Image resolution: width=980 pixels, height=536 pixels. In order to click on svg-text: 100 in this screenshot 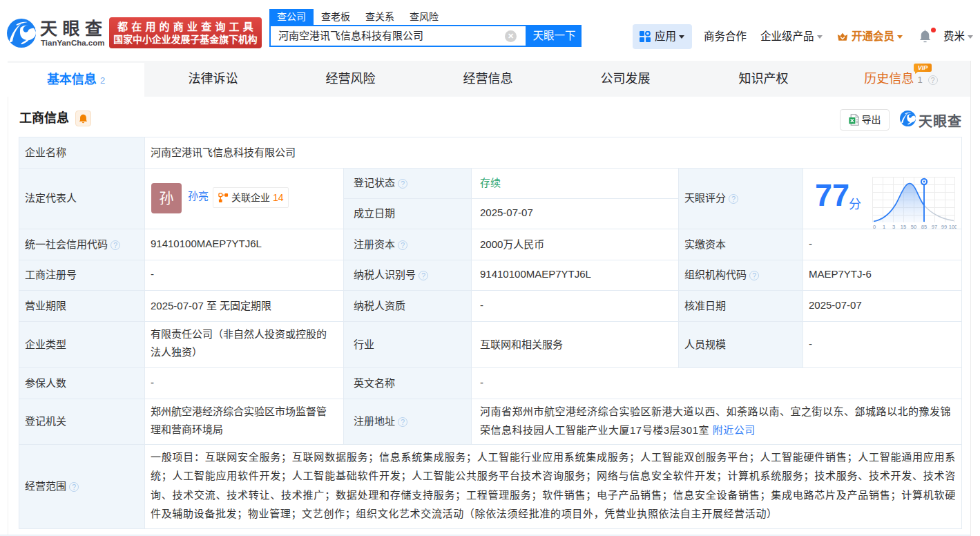, I will do `click(953, 227)`.